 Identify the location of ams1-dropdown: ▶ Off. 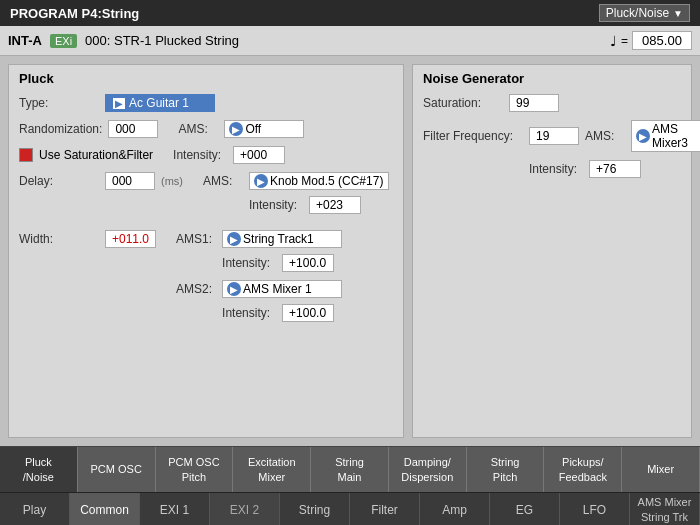
(264, 129).